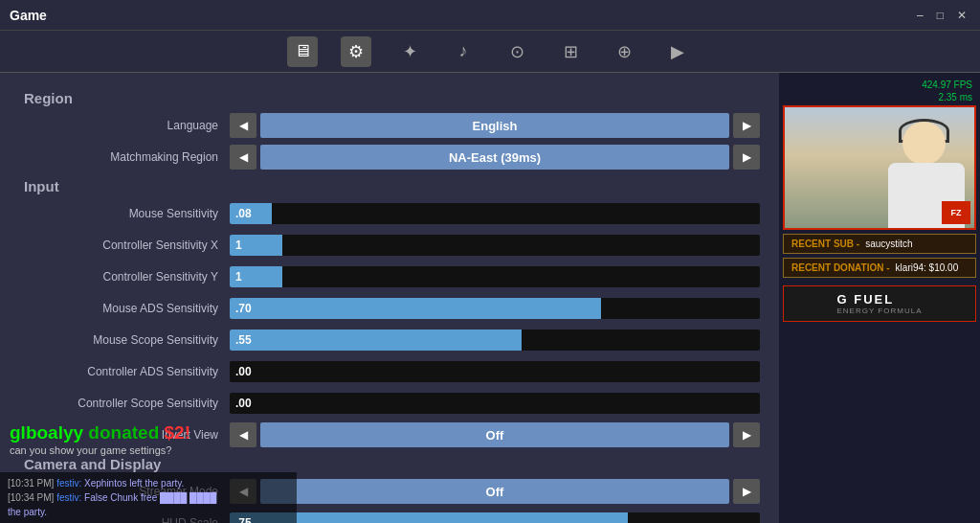 The height and width of the screenshot is (523, 980). What do you see at coordinates (495, 157) in the screenshot?
I see `matchmaking-value: NA-East (39ms)` at bounding box center [495, 157].